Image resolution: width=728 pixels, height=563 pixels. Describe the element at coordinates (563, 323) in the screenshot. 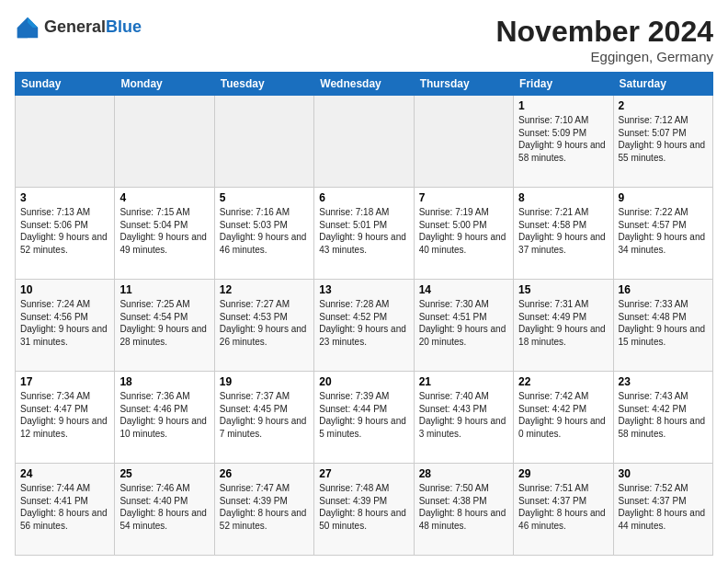

I see `day-info: Sunrise: 7:31 AM Sunset: 4:49 PM Dayligh…` at that location.